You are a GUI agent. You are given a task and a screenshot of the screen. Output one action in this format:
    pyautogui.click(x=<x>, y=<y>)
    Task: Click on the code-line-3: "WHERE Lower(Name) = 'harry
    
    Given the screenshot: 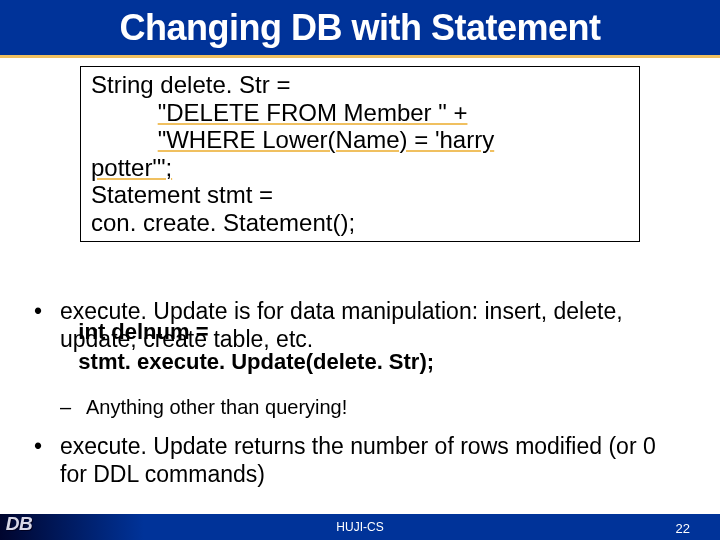 What is the action you would take?
    pyautogui.click(x=360, y=140)
    